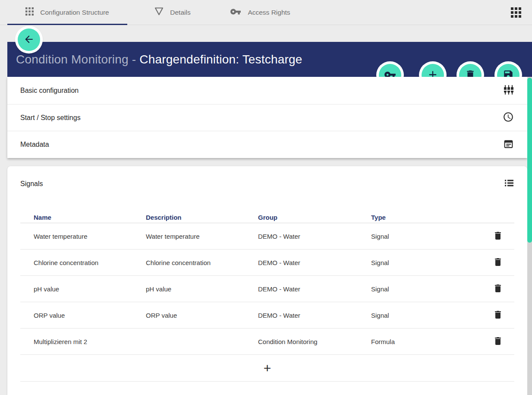  I want to click on plus-icon: +, so click(268, 368).